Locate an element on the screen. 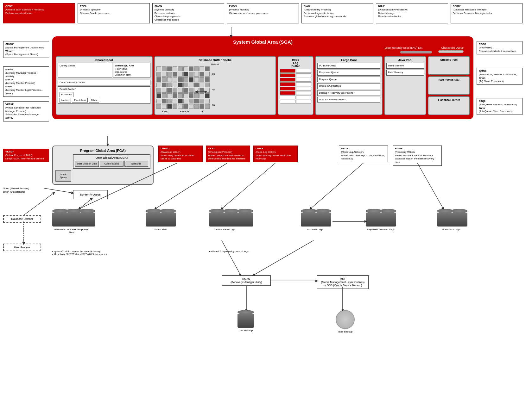 The height and width of the screenshot is (410, 532). pga-title: Program Global Area (PGA) is located at coordinates (103, 151).